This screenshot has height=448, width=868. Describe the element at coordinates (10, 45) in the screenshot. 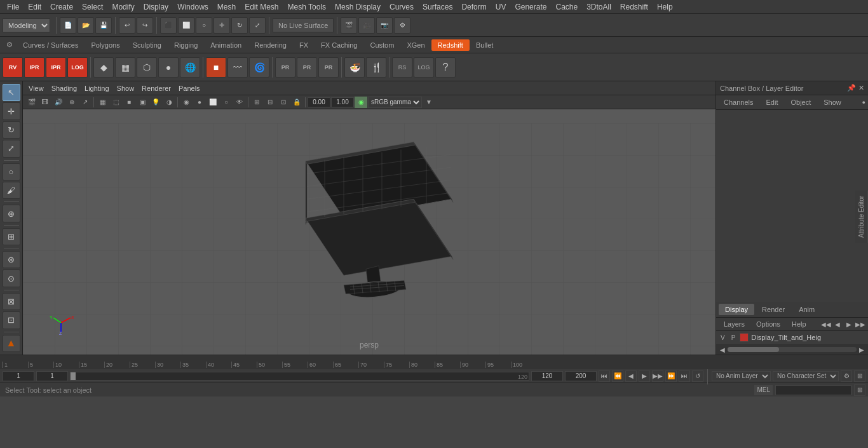

I see `shelf-settings-icon: ⚙` at that location.